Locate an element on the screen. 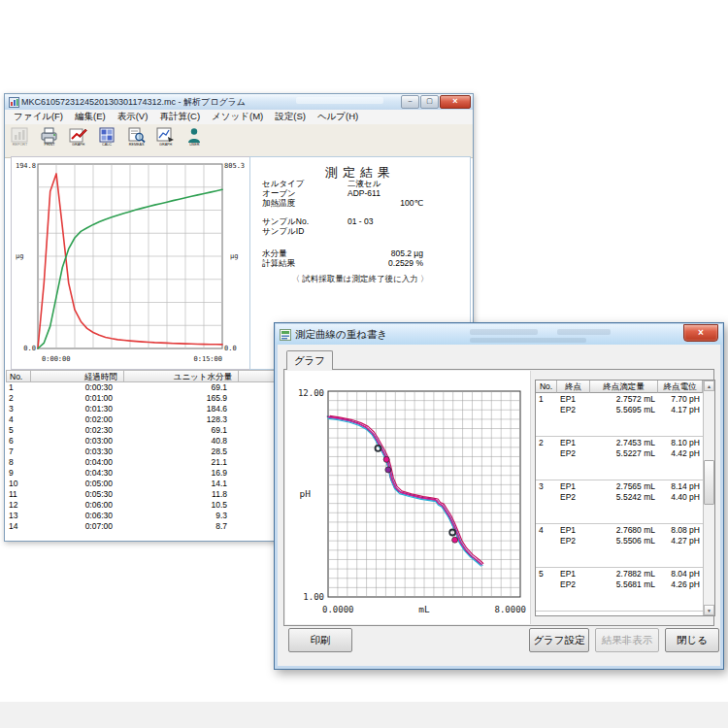 Image resolution: width=728 pixels, height=728 pixels. y-left-unit-label: µg is located at coordinates (19, 256).